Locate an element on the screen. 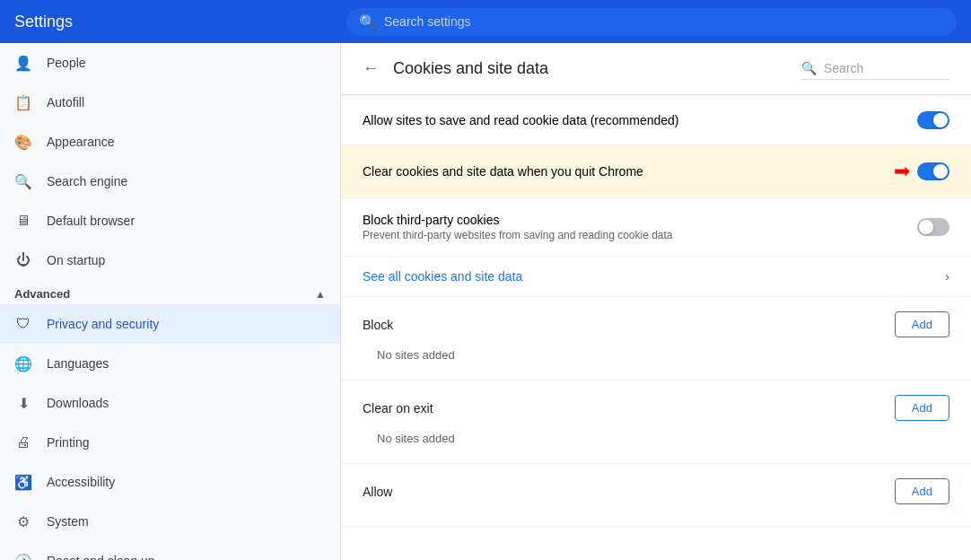 The height and width of the screenshot is (560, 971). sidebar-item-default-browser: 🖥 Default browser is located at coordinates (171, 221).